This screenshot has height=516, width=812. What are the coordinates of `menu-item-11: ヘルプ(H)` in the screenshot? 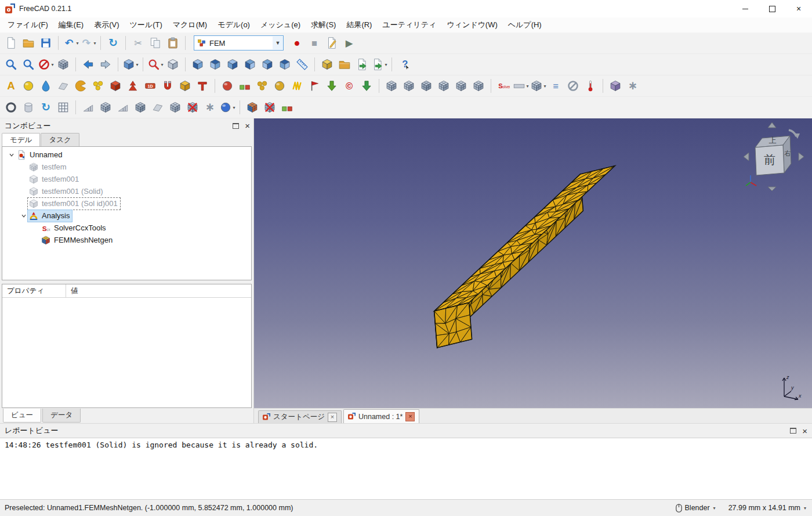 It's located at (525, 25).